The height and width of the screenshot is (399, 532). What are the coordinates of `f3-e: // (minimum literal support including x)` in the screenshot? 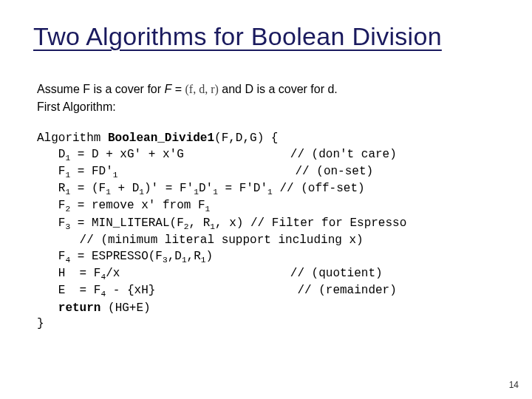 It's located at (200, 240).